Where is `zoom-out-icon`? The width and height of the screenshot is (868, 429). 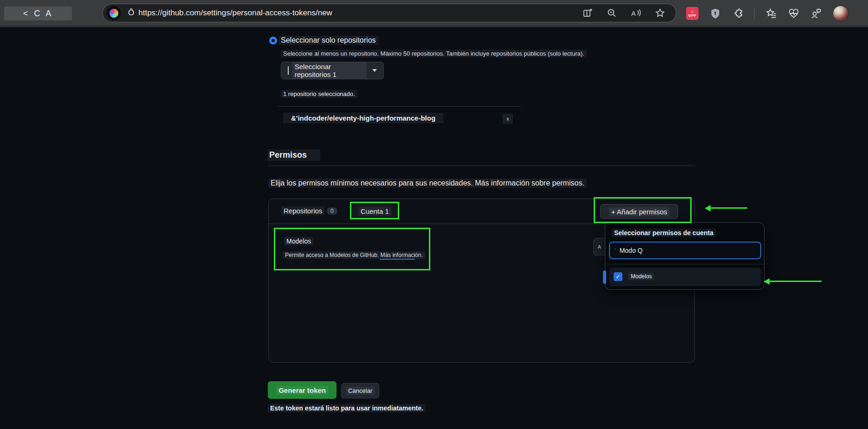
zoom-out-icon is located at coordinates (612, 13).